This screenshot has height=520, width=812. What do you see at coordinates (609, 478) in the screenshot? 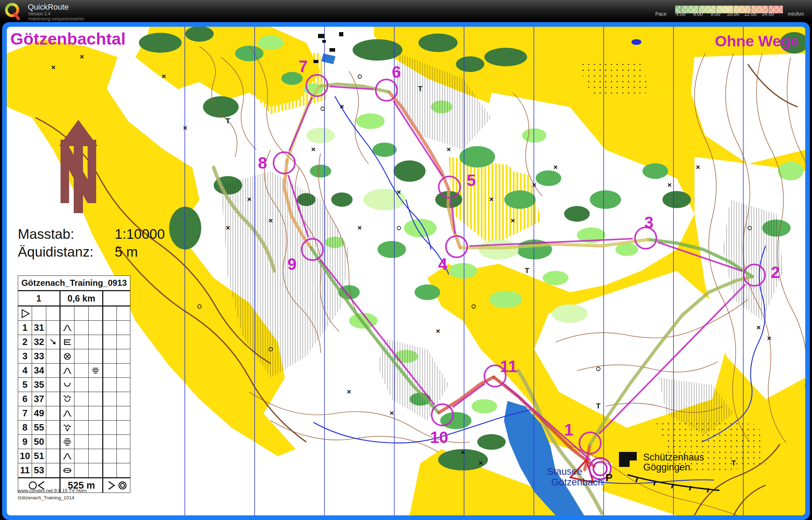
I see `map-label: P` at bounding box center [609, 478].